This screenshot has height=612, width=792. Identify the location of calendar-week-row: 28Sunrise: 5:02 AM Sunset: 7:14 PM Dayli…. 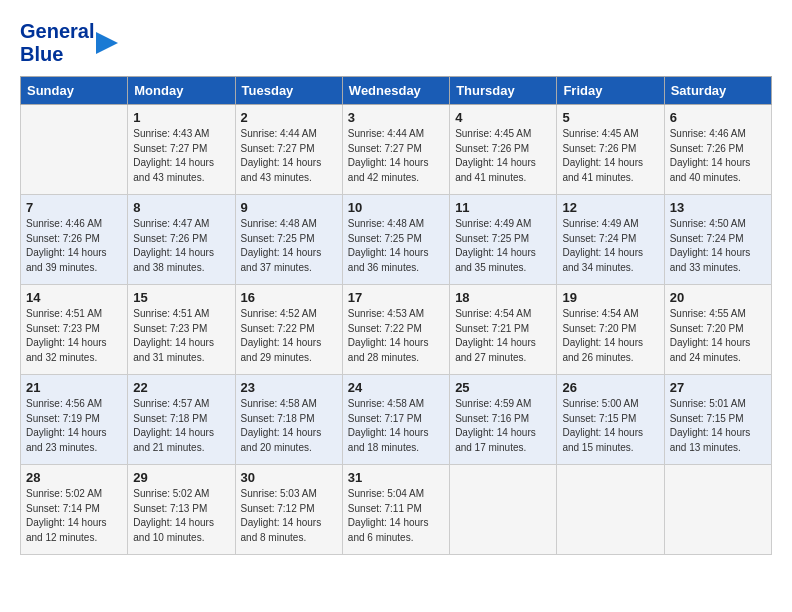
(396, 510).